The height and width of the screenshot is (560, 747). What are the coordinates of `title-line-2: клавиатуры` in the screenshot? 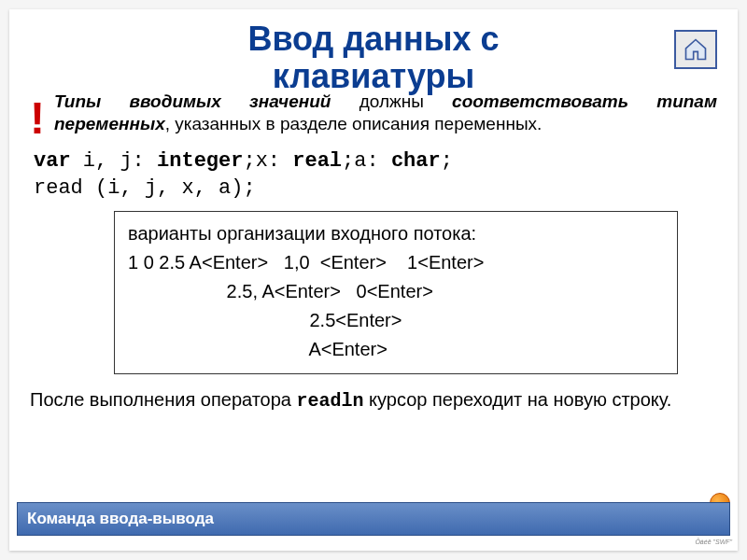 It's located at (374, 77).